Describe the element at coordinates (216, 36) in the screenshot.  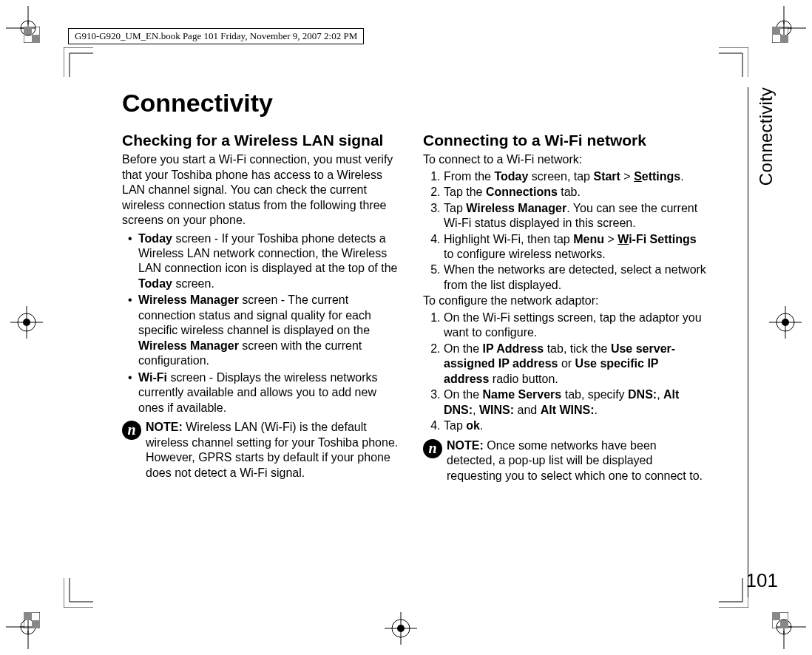
I see `page-header-metadata: G910-G920_UM_EN.book Page 101 Friday, No…` at that location.